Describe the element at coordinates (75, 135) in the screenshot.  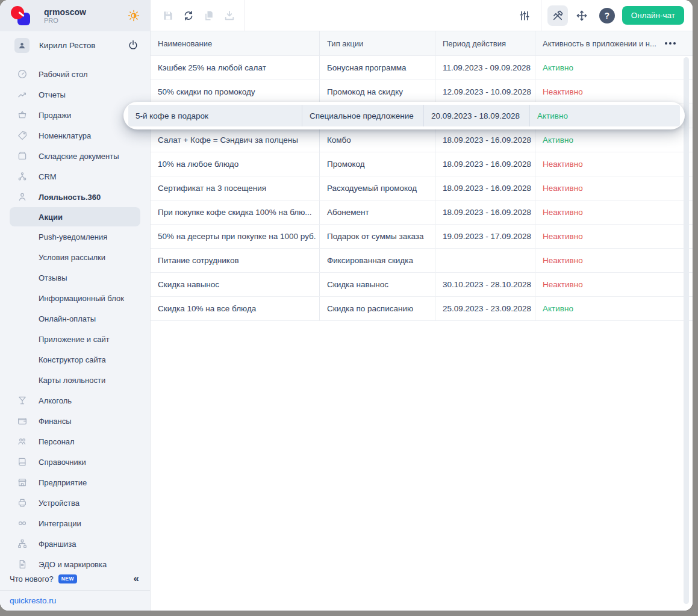
I see `sidebar-item-nomenclature: Номенклатура` at that location.